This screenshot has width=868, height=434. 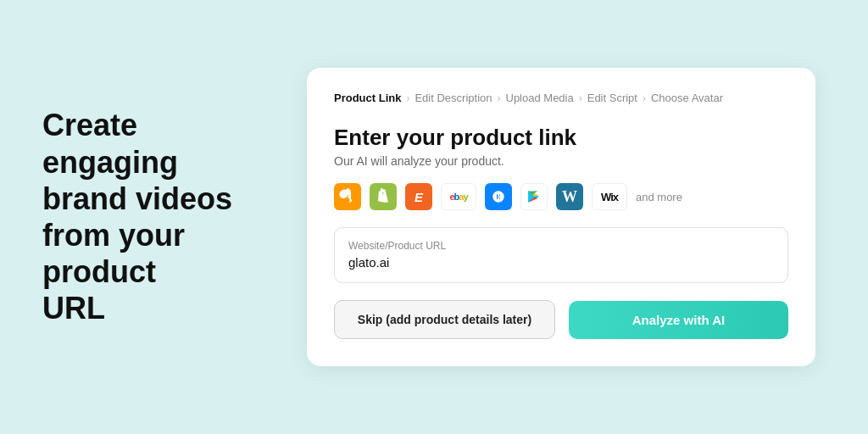 I want to click on breadcrumb-sep-4: ›, so click(x=644, y=98).